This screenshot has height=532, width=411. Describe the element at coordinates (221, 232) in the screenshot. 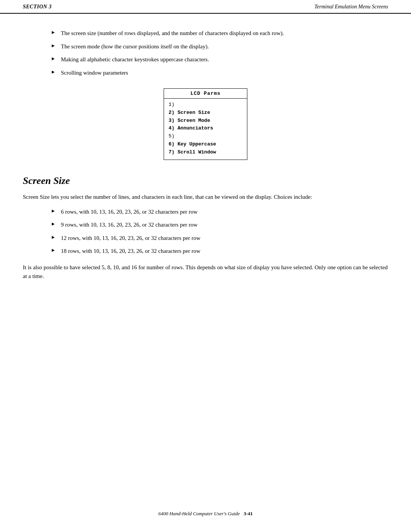

I see `section-bullet-list: 6 rows, with 10, 13, 16, 20, 23, 26, or …` at that location.